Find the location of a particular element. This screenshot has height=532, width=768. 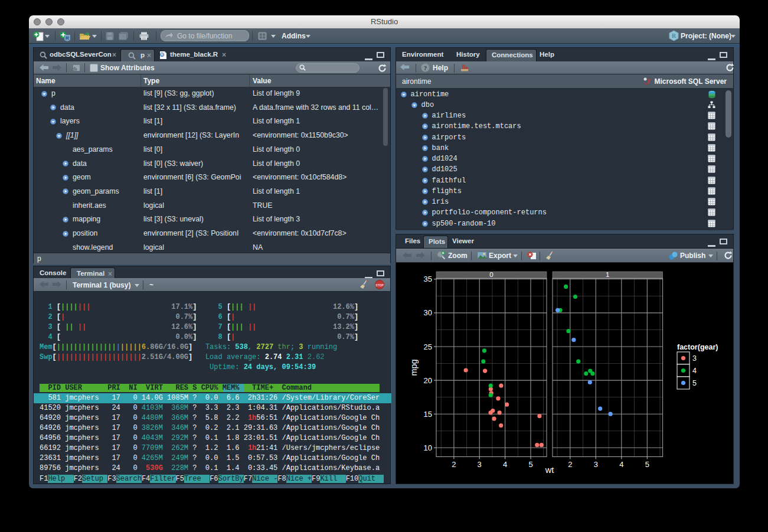

svg-text: 30 is located at coordinates (428, 313).